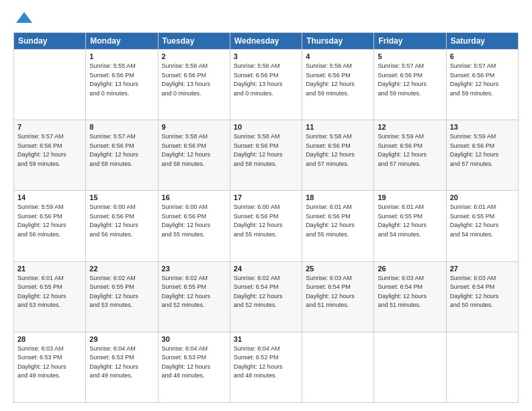 The width and height of the screenshot is (532, 411). I want to click on day-cell: 12Sunrise: 5:59 AM Sunset: 6:56 PM Dayli…, so click(410, 156).